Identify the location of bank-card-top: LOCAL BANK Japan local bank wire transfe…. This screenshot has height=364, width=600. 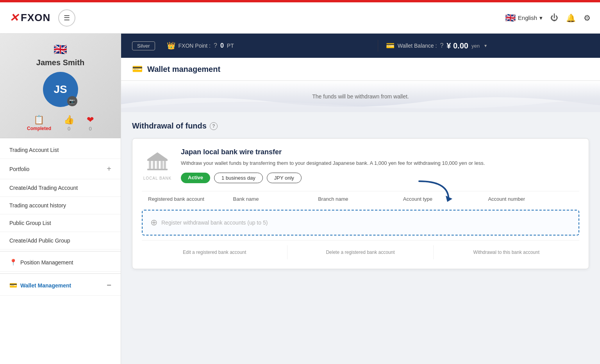
(361, 166).